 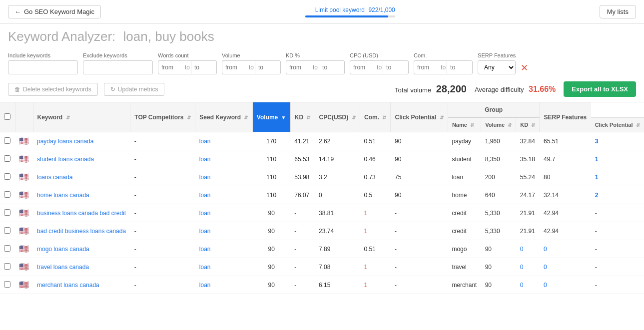 What do you see at coordinates (7, 117) in the screenshot?
I see `select-all-th` at bounding box center [7, 117].